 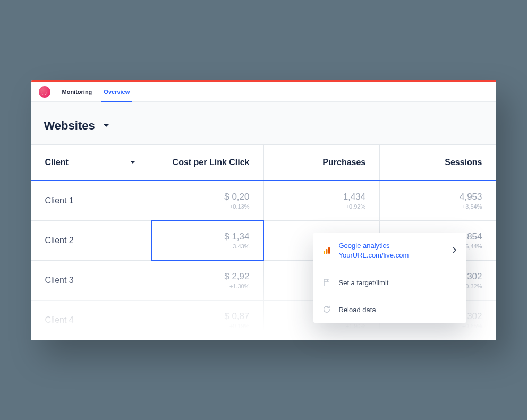 What do you see at coordinates (208, 201) in the screenshot?
I see `cell-cost: $ 0,20 +0.13%` at bounding box center [208, 201].